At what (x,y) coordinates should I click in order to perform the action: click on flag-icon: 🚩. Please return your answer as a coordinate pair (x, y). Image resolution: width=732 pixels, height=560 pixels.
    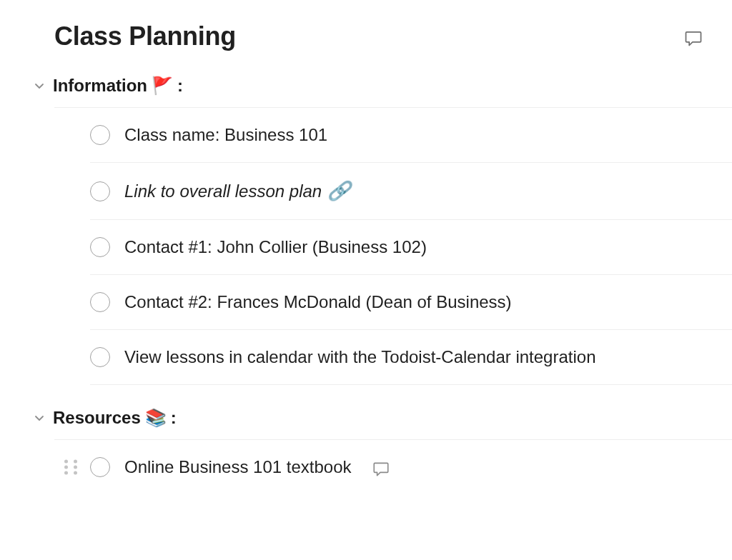
    Looking at the image, I should click on (162, 86).